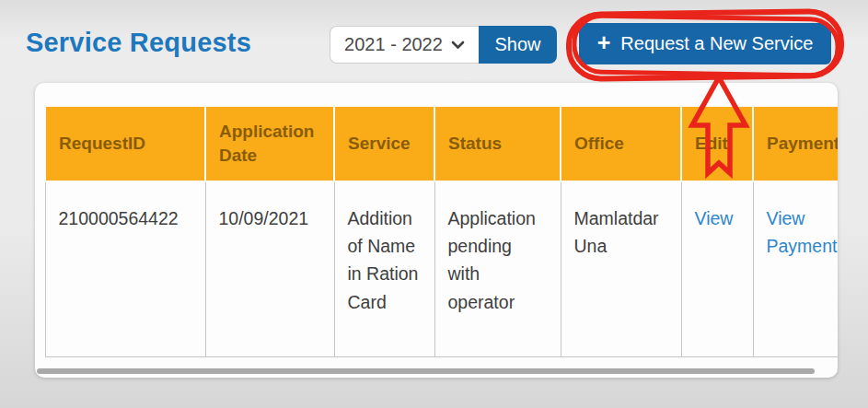  Describe the element at coordinates (125, 269) in the screenshot. I see `cell-request-id: 210000564422` at that location.